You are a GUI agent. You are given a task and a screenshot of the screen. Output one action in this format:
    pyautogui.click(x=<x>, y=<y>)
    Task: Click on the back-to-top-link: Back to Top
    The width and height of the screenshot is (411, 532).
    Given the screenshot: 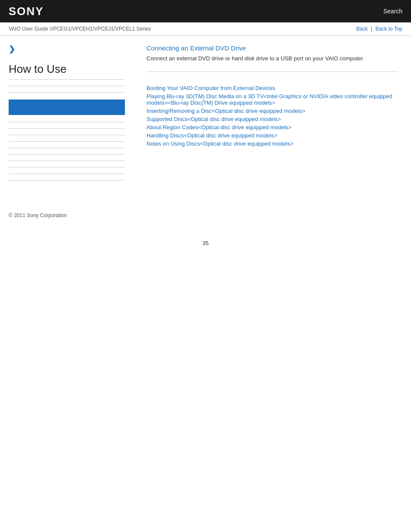 What is the action you would take?
    pyautogui.click(x=389, y=29)
    